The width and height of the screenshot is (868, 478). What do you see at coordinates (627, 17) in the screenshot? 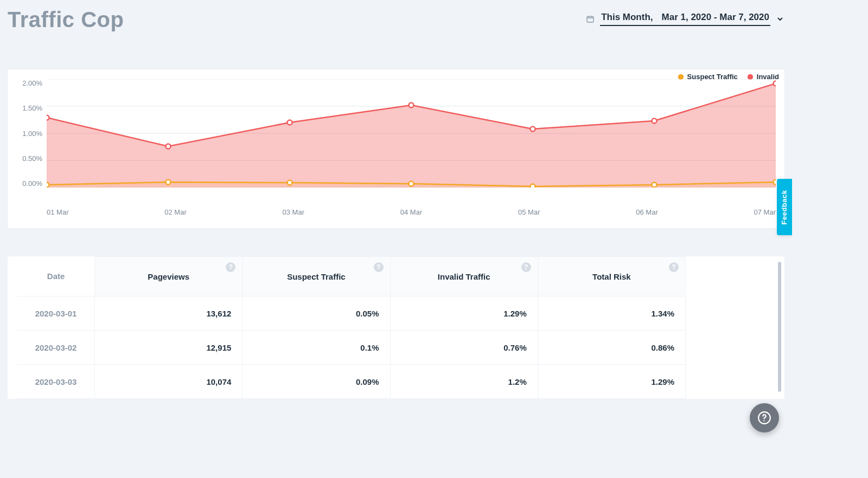
I see `date-period-label: This Month,` at bounding box center [627, 17].